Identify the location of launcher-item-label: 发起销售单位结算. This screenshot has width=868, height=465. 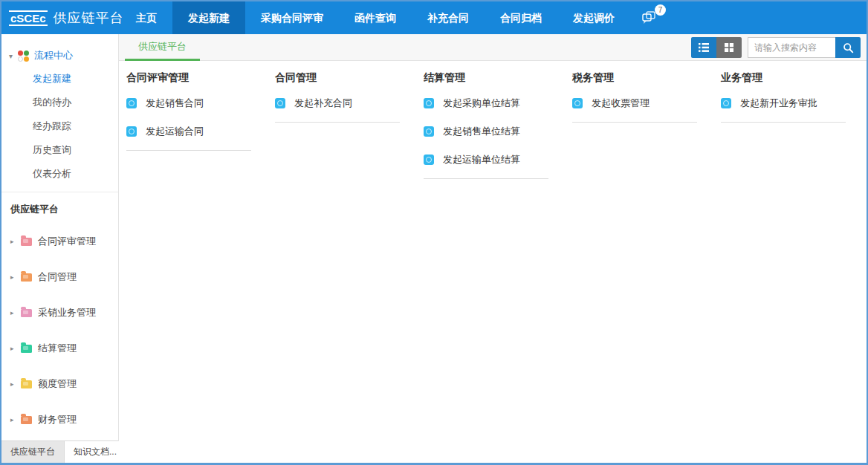
(482, 131).